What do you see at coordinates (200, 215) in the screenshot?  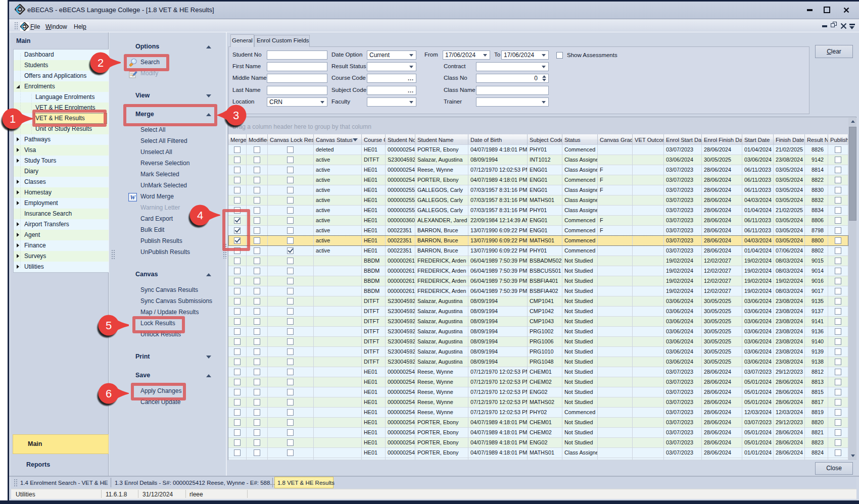 I see `svg-text: 4` at bounding box center [200, 215].